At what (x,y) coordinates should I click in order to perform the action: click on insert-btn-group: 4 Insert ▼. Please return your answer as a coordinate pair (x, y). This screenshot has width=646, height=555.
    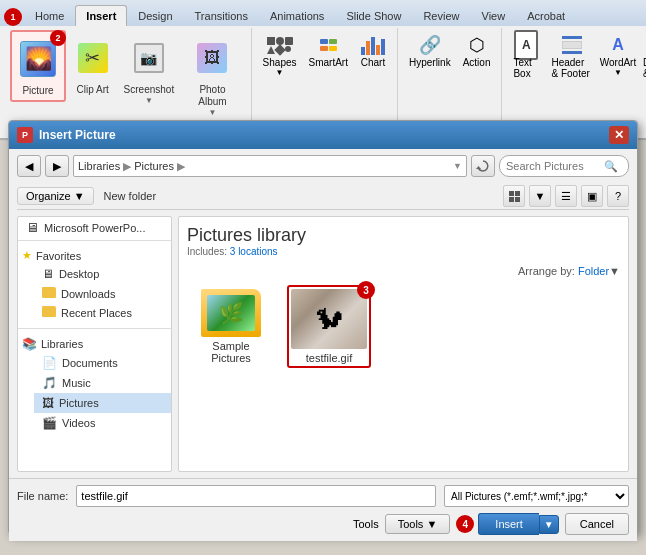
    Looking at the image, I should click on (507, 524).